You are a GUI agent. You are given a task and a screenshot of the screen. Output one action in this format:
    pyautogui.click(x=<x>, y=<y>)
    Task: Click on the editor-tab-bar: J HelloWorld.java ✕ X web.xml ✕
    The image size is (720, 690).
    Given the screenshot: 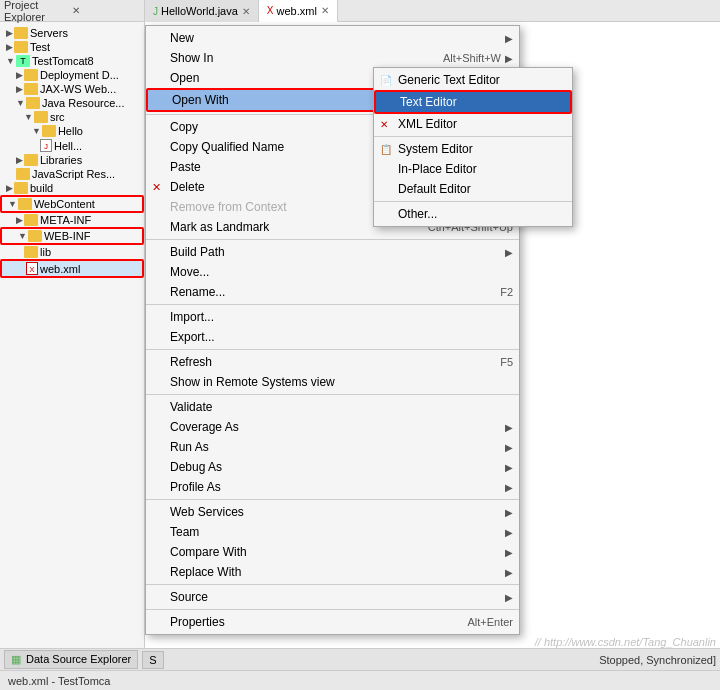 What is the action you would take?
    pyautogui.click(x=432, y=11)
    